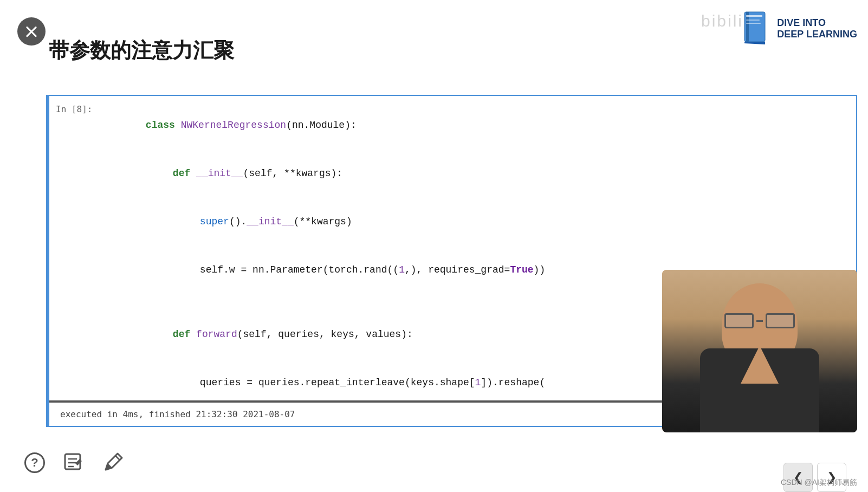 The width and height of the screenshot is (868, 492). What do you see at coordinates (477, 222) in the screenshot?
I see `code-line-3: super().__init__(**kwargs)` at bounding box center [477, 222].